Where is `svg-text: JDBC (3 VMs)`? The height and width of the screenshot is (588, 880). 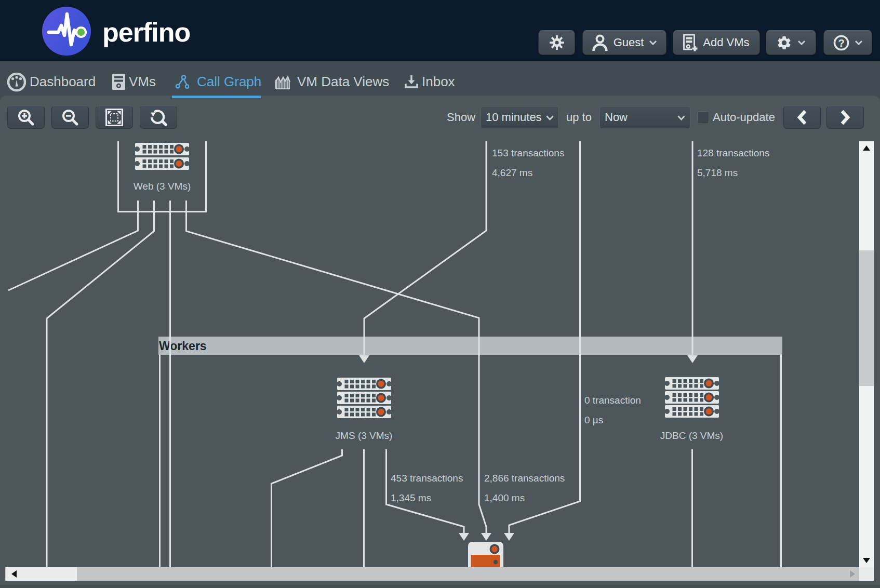 svg-text: JDBC (3 VMs) is located at coordinates (692, 435).